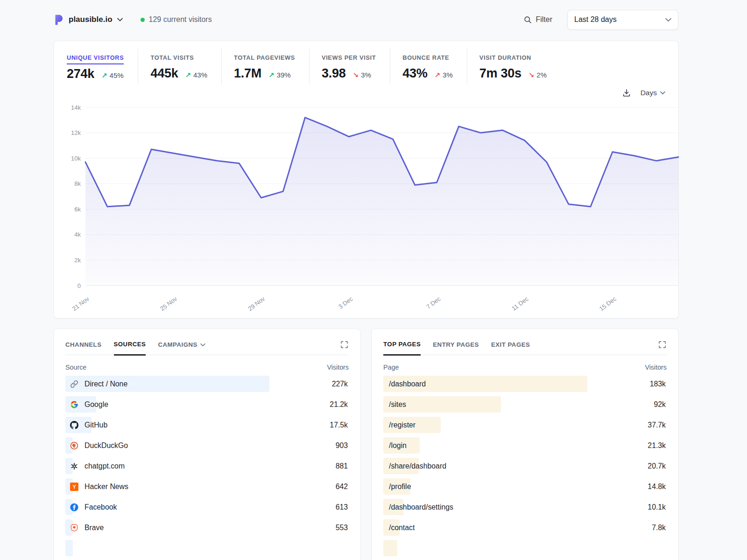 This screenshot has height=560, width=747. I want to click on tab-entry-pages: ENTRY PAGES, so click(456, 348).